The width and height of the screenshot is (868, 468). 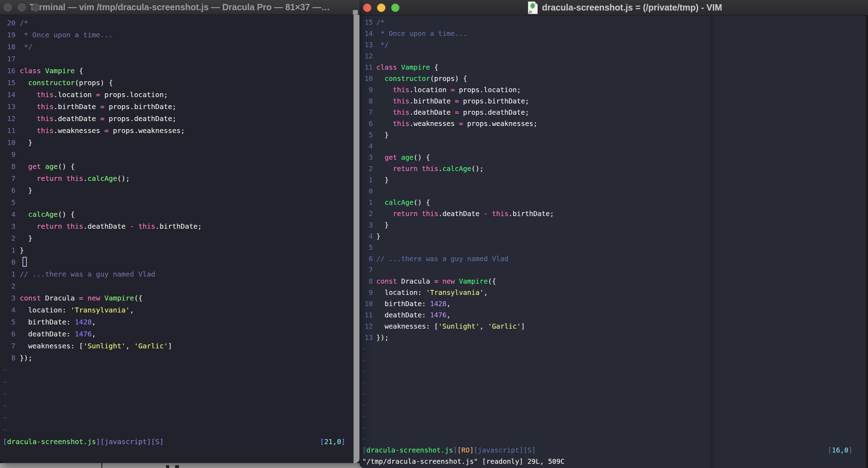 I want to click on code-line: 20/*, so click(x=178, y=23).